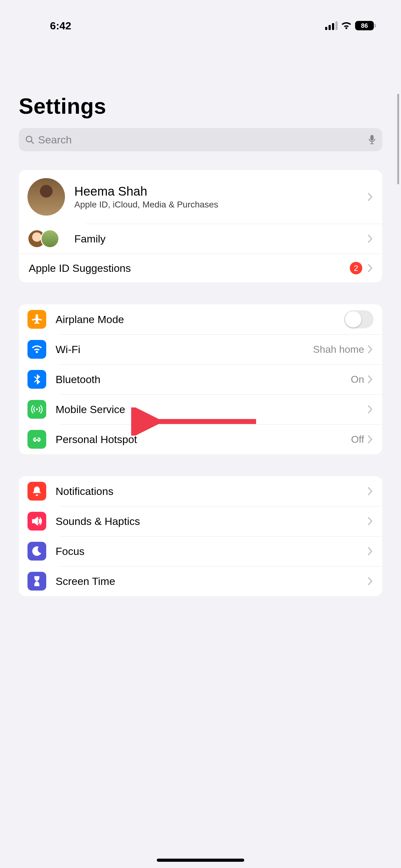 This screenshot has height=868, width=401. Describe the element at coordinates (372, 140) in the screenshot. I see `microphone-icon` at that location.